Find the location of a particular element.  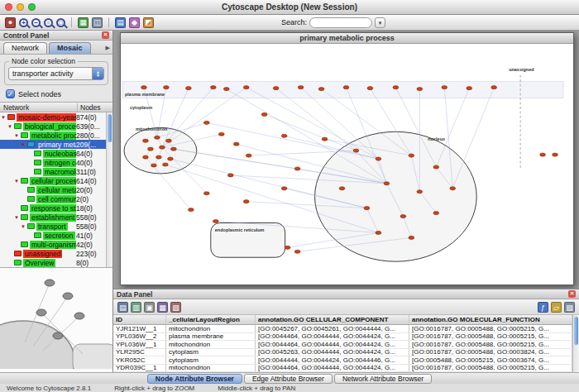

maximize-window-icon is located at coordinates (31, 7).